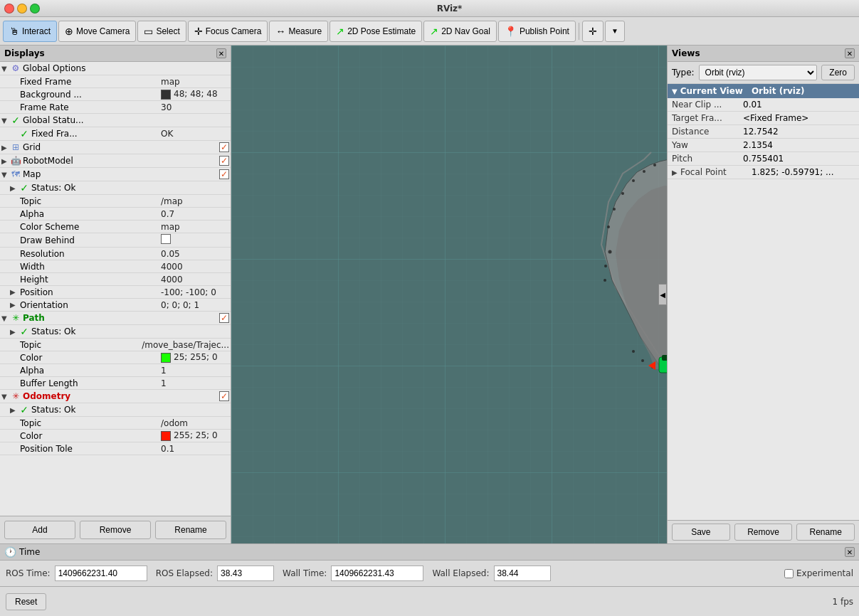 This screenshot has height=616, width=859. What do you see at coordinates (579, 31) in the screenshot?
I see `toolbar-separator` at bounding box center [579, 31].